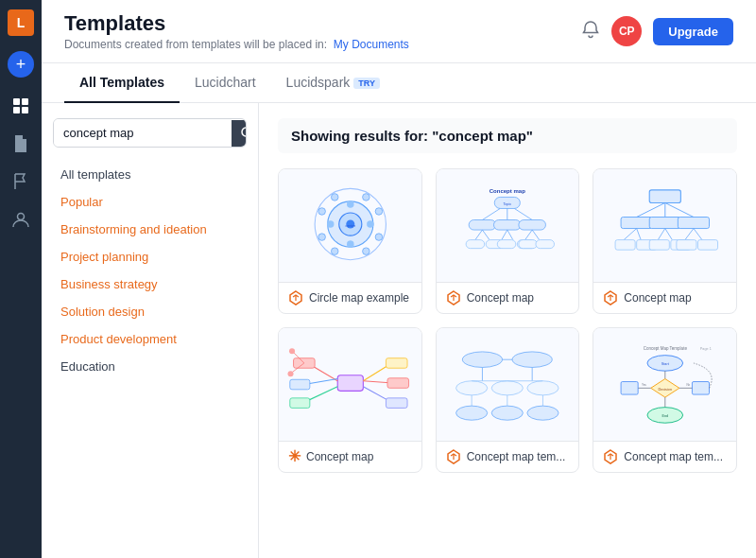 The width and height of the screenshot is (756, 558). What do you see at coordinates (367, 83) in the screenshot?
I see `try-badge: TRY` at bounding box center [367, 83].